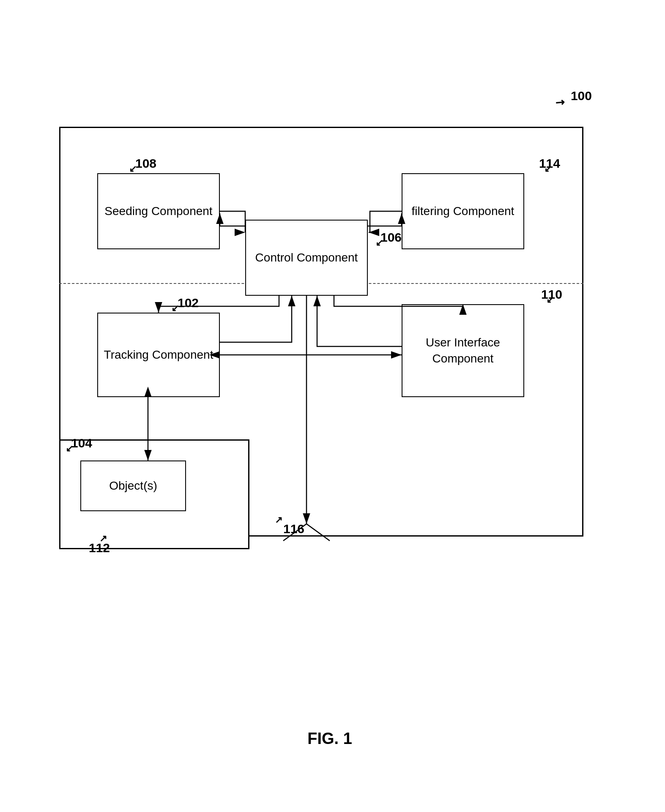 This screenshot has height=812, width=665. Describe the element at coordinates (391, 237) in the screenshot. I see `ref-106: 106` at that location.